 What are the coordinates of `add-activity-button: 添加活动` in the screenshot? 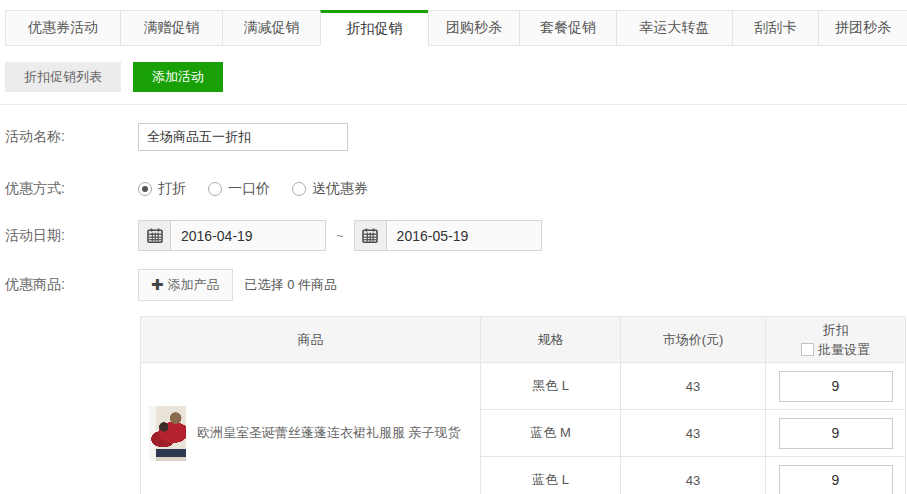 It's located at (178, 77).